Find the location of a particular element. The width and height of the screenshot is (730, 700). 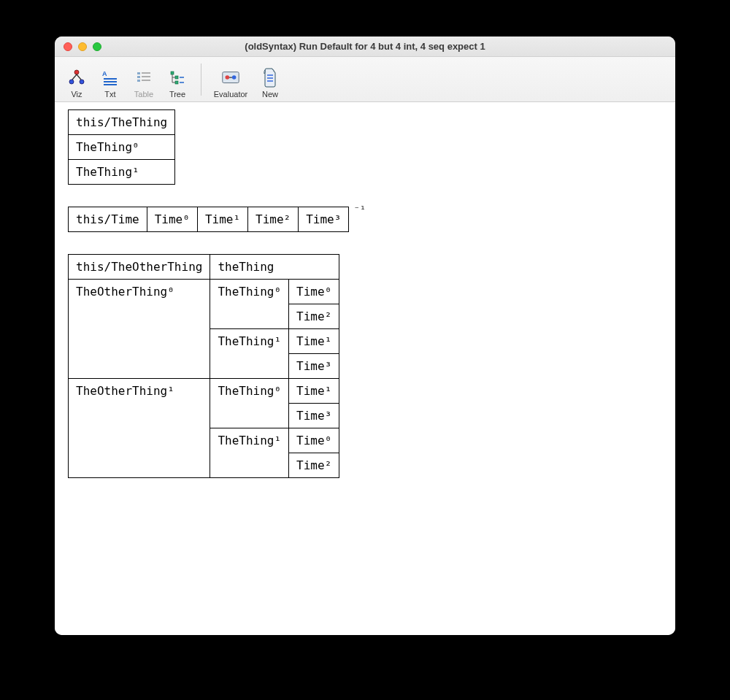

svg-text: A is located at coordinates (105, 74).